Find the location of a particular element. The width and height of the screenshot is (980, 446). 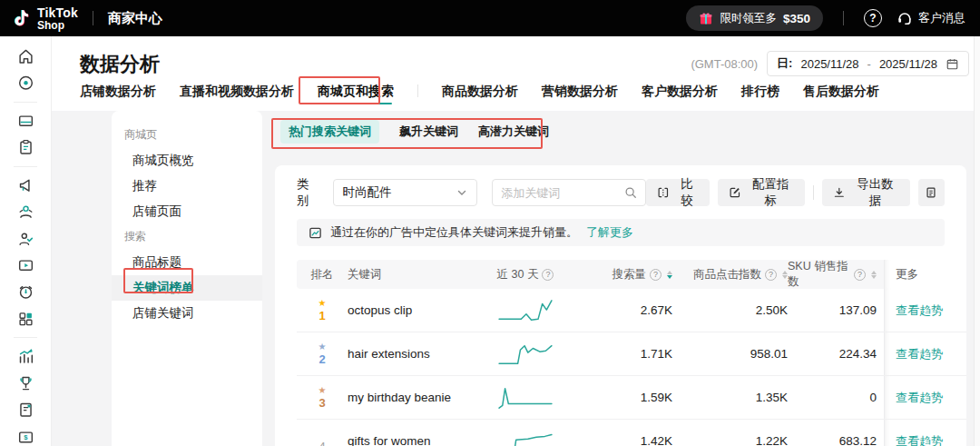

keyword-cell: octopus clip is located at coordinates (400, 311).